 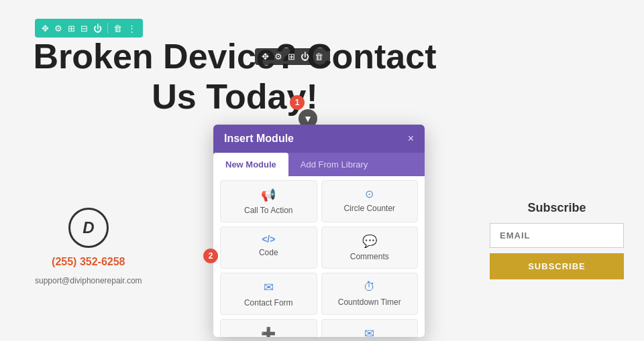 What do you see at coordinates (319, 139) in the screenshot?
I see `dialog-header: Insert Module ×` at bounding box center [319, 139].